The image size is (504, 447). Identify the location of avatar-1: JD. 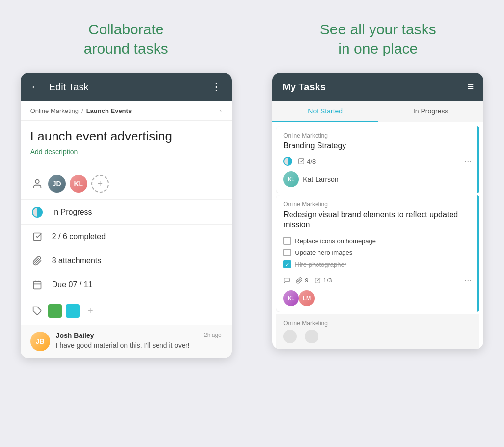
(57, 184).